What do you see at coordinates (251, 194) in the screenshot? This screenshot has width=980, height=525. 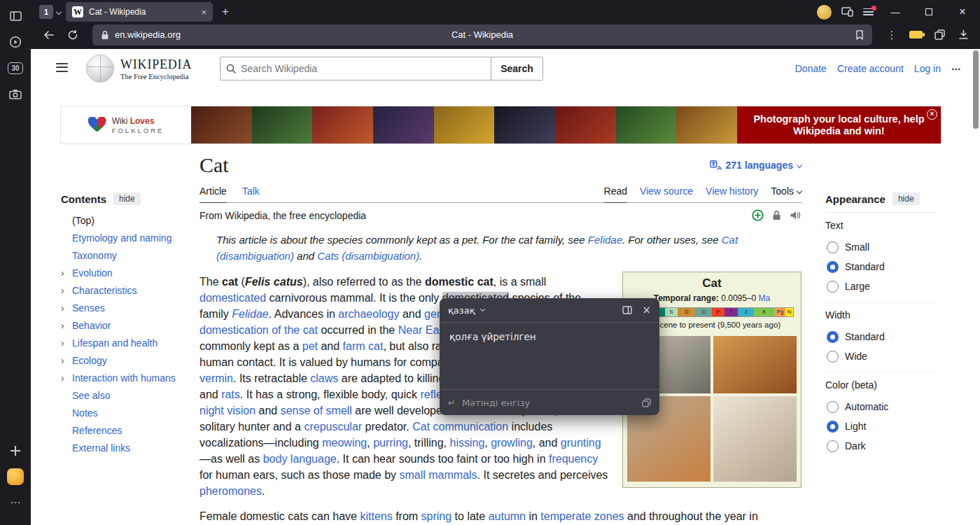 I see `tab-talk: Talk` at bounding box center [251, 194].